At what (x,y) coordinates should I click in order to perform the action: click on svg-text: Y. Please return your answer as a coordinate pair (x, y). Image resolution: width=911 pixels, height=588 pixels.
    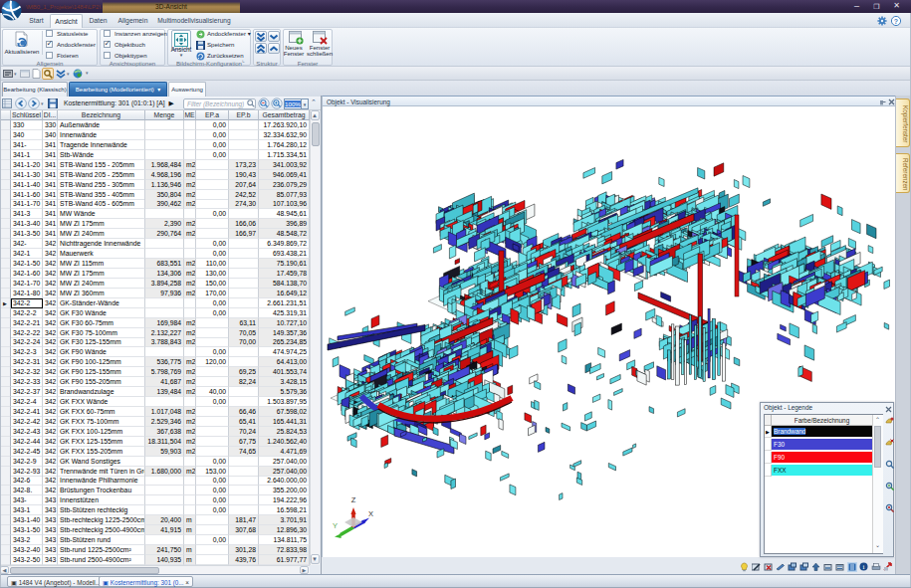
    Looking at the image, I should click on (335, 525).